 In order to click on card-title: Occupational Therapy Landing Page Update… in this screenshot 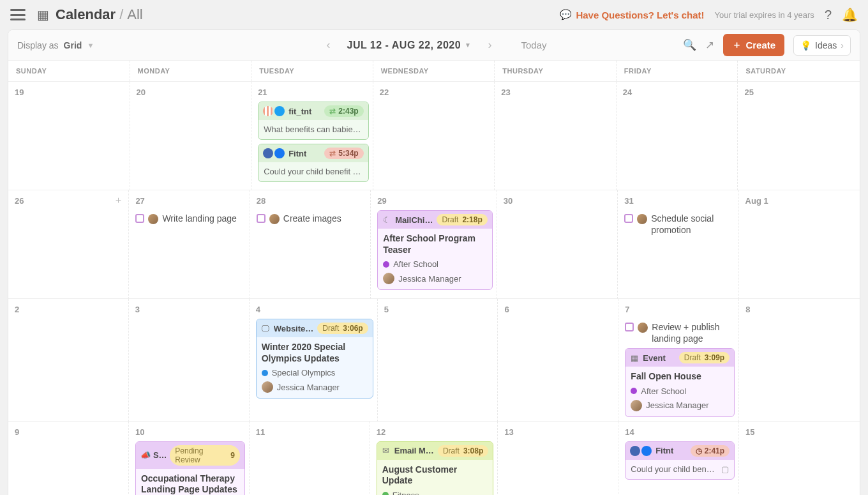, I will do `click(190, 484)`.